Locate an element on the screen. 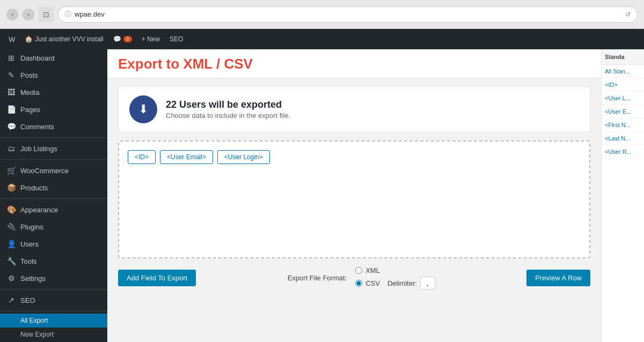 The width and height of the screenshot is (644, 342). sidebar-item-label: Pages is located at coordinates (30, 109).